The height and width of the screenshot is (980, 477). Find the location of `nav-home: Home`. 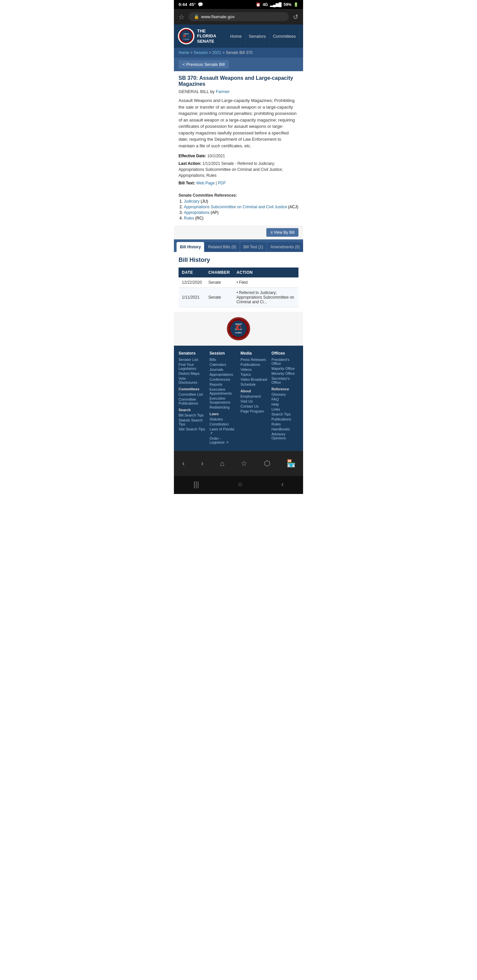

nav-home: Home is located at coordinates (236, 37).